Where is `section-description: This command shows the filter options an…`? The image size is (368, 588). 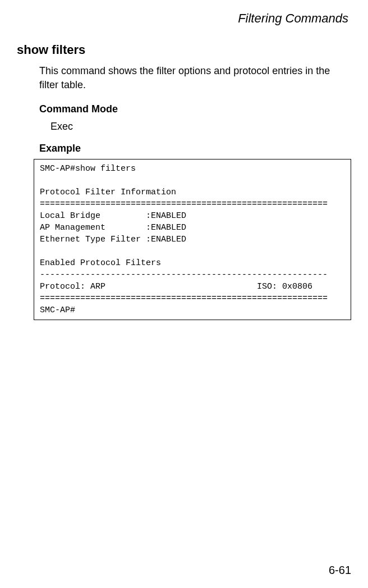
section-description: This command shows the filter options an… is located at coordinates (195, 78).